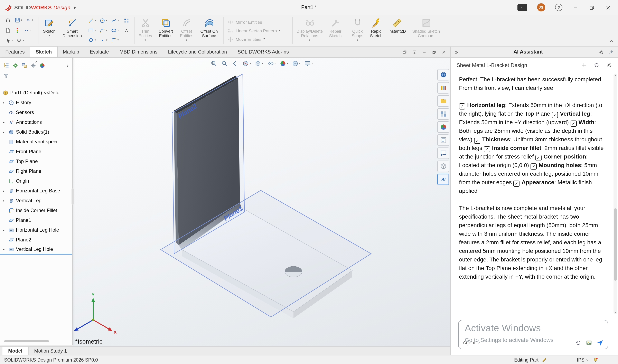 The image size is (618, 364). Describe the element at coordinates (9, 41) in the screenshot. I see `select-button: ▾` at that location.